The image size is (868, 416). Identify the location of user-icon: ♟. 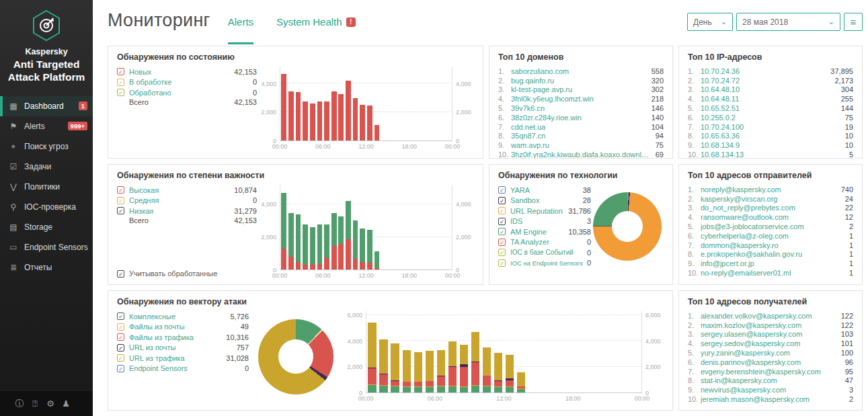
(66, 403).